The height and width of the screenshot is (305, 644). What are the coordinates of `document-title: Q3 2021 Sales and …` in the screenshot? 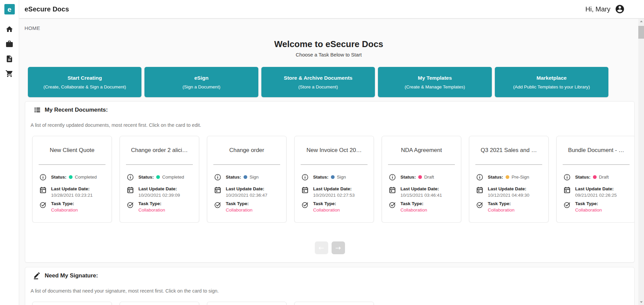 It's located at (509, 150).